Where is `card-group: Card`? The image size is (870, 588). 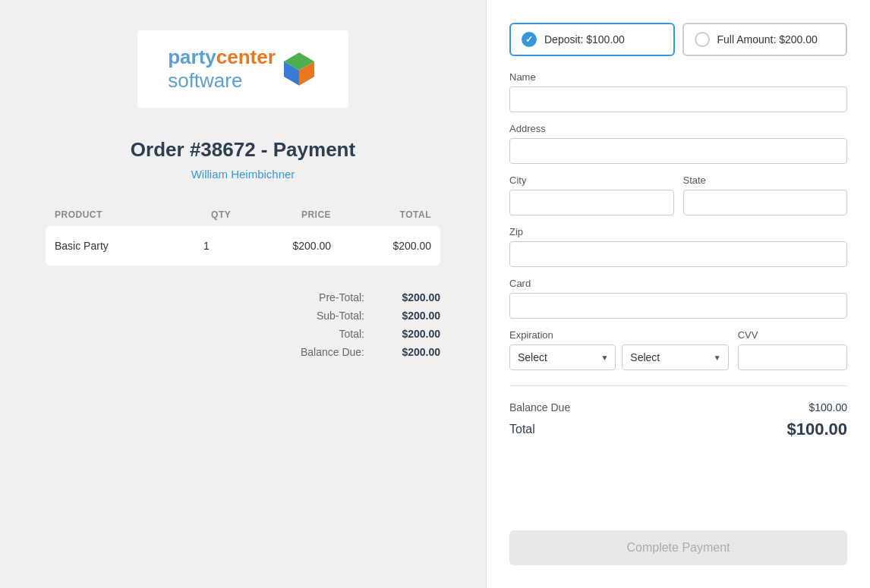 card-group: Card is located at coordinates (679, 298).